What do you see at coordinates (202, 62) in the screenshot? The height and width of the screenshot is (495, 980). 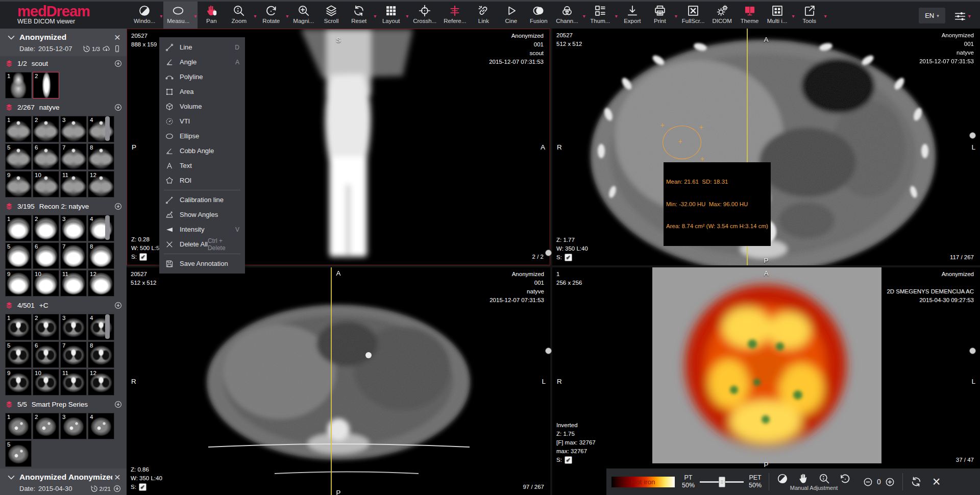 I see `menu-item-angle: AngleA` at bounding box center [202, 62].